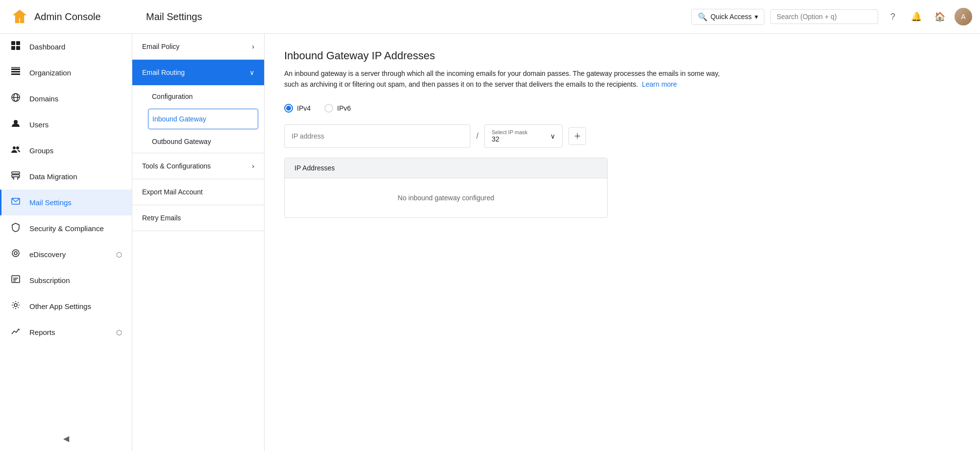 This screenshot has width=980, height=451. I want to click on sidebar-item-groups: Groups, so click(66, 151).